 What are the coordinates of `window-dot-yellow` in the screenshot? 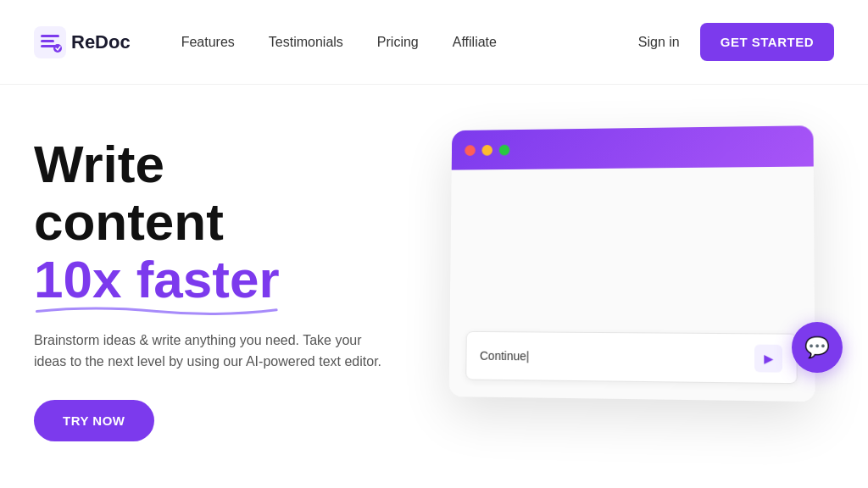 It's located at (487, 149).